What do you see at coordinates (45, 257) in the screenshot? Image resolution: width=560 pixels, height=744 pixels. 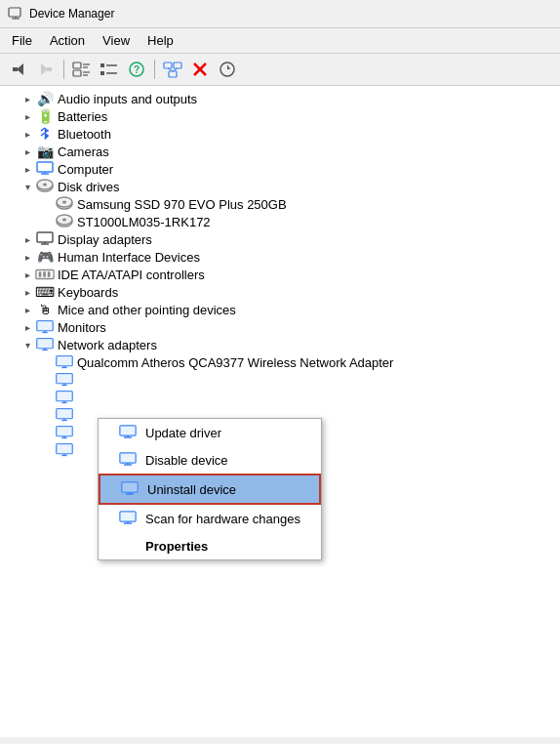 I see `icon-hid: 🎮` at bounding box center [45, 257].